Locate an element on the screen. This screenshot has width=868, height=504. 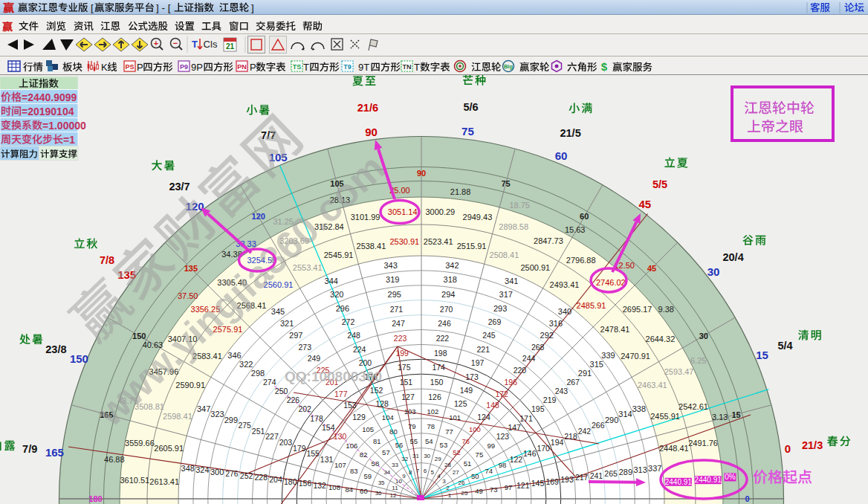
svg-text: 178 is located at coordinates (317, 419).